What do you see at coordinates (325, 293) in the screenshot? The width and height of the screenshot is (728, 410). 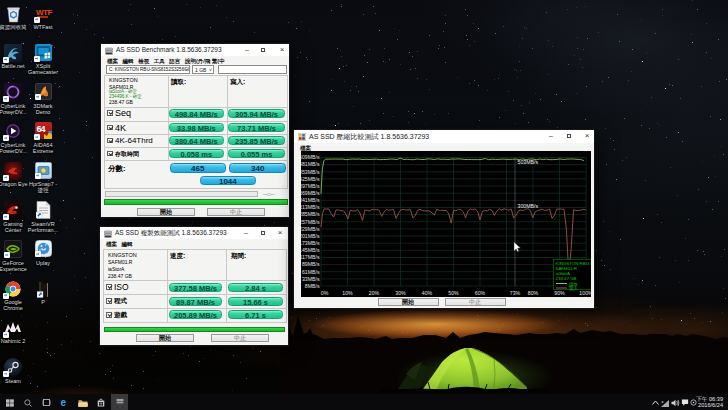 I see `svg-text: 0%` at bounding box center [325, 293].